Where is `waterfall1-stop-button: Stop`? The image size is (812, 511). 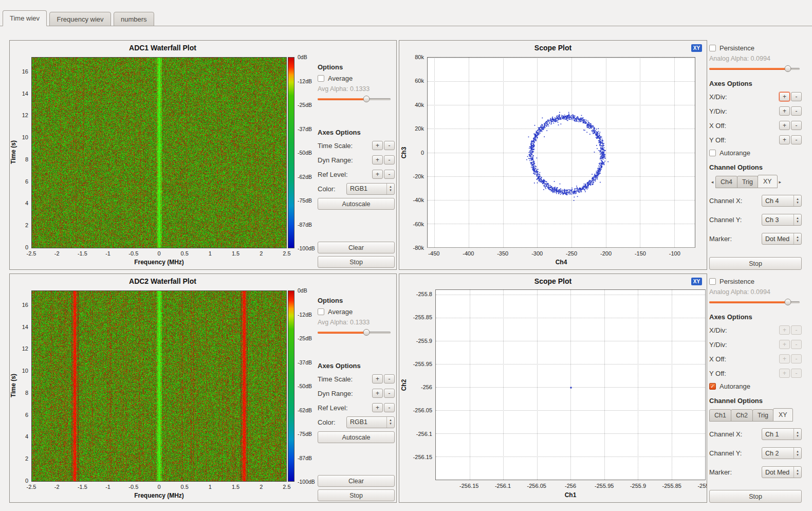 waterfall1-stop-button: Stop is located at coordinates (356, 262).